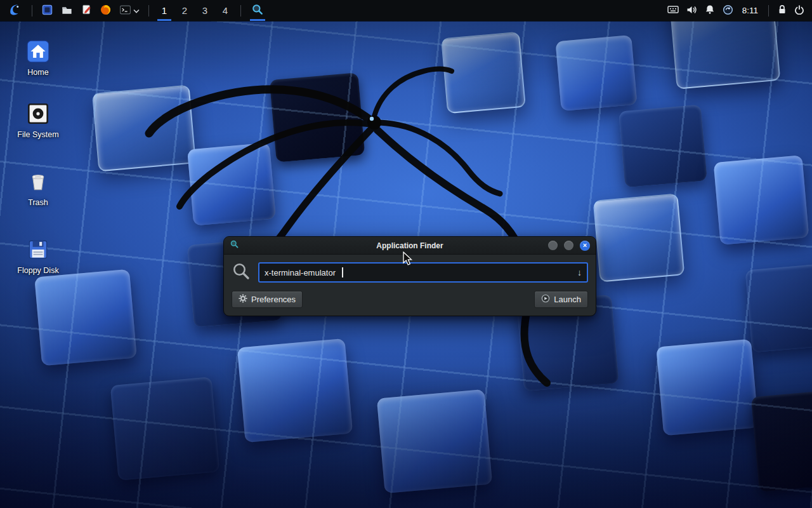 The width and height of the screenshot is (812, 508). I want to click on trash-icon, so click(38, 182).